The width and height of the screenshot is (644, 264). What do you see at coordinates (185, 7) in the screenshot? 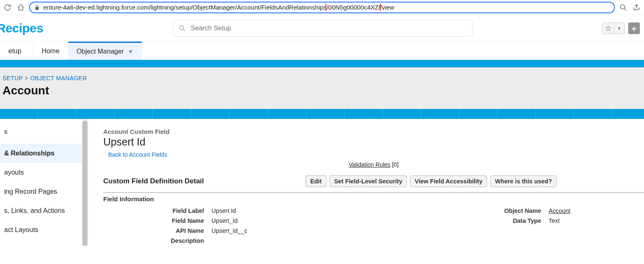
I see `url-pre: enture-4a6-dev-ed.lightning.force.com/li…` at bounding box center [185, 7].